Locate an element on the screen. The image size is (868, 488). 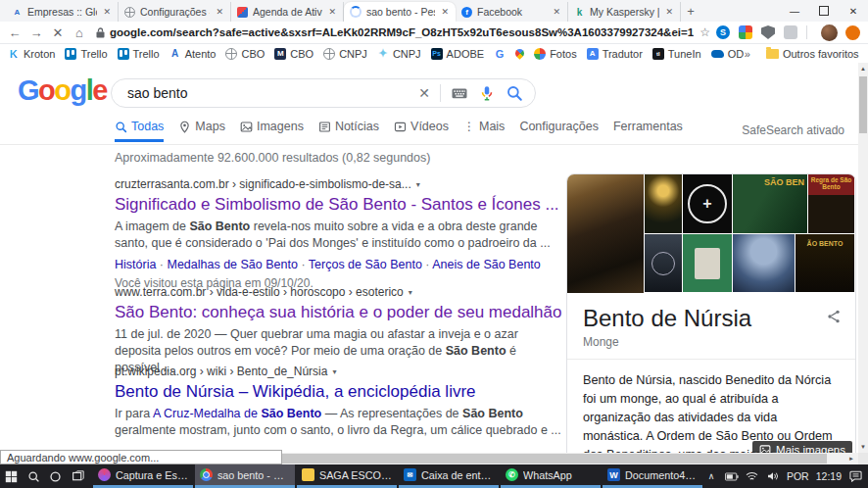
vertical-scrollbar: ▲ ▼ is located at coordinates (863, 258).